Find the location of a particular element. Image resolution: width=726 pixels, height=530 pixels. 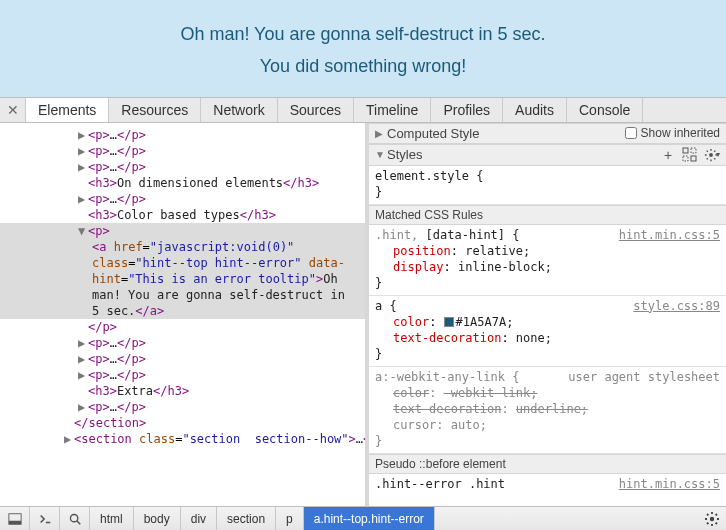

css-rule-a: style.css:89 a { color: #1A5A7A; text-de… is located at coordinates (548, 332).